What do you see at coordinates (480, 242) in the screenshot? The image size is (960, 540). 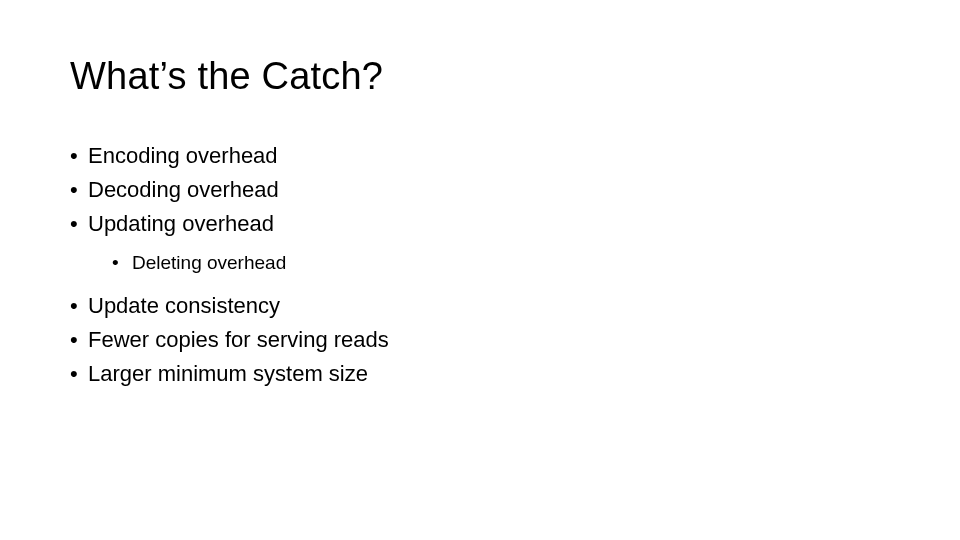 I see `list-item: Updating overhead Deleting overhead` at bounding box center [480, 242].